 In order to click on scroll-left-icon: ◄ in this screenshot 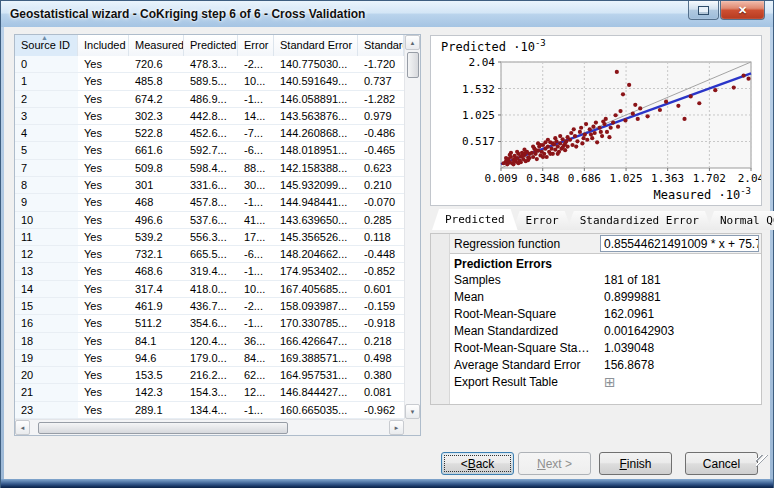, I will do `click(23, 428)`.